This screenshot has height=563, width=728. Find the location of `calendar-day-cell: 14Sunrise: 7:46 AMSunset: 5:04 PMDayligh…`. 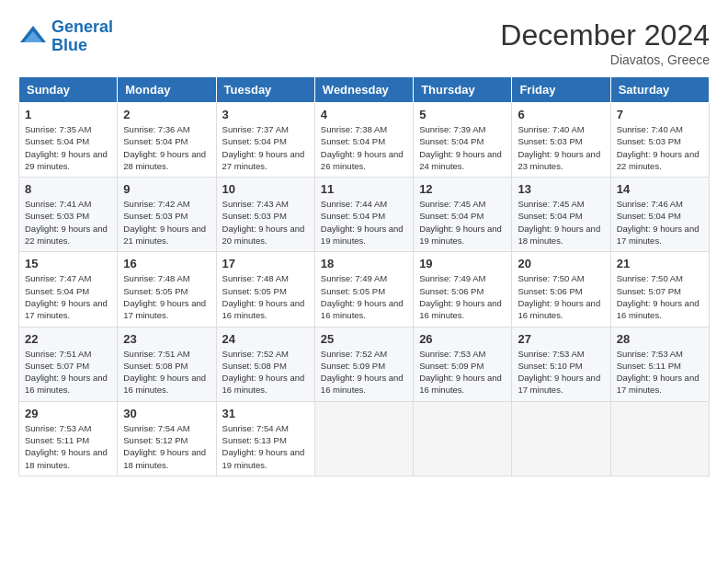

calendar-day-cell: 14Sunrise: 7:46 AMSunset: 5:04 PMDayligh… is located at coordinates (660, 215).